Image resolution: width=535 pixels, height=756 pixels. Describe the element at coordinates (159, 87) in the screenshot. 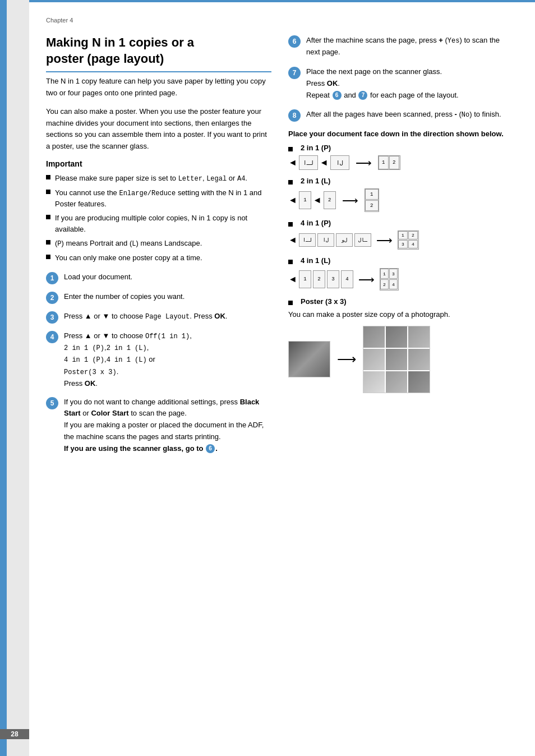

I see `intro-para-1: The N in 1 copy feature can help you sav…` at that location.